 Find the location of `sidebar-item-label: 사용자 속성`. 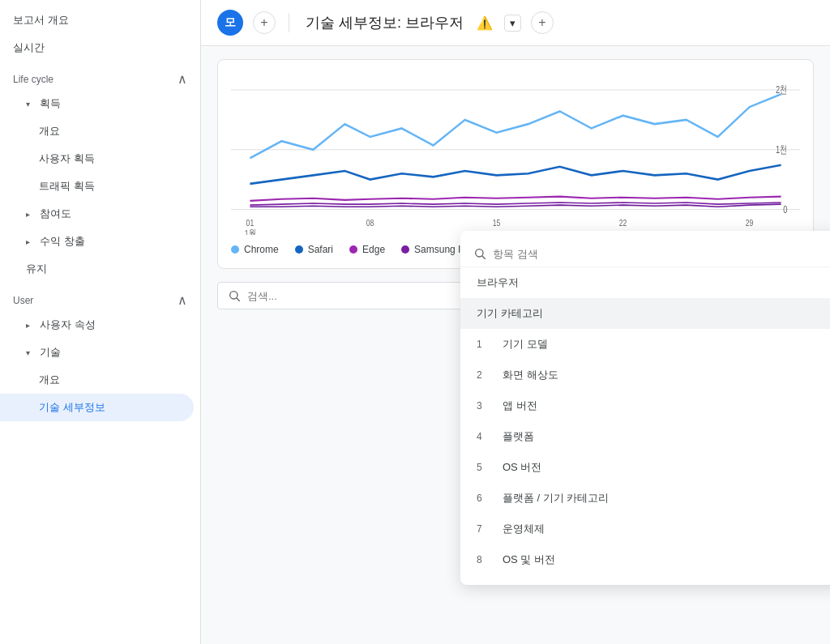

sidebar-item-label: 사용자 속성 is located at coordinates (68, 325).